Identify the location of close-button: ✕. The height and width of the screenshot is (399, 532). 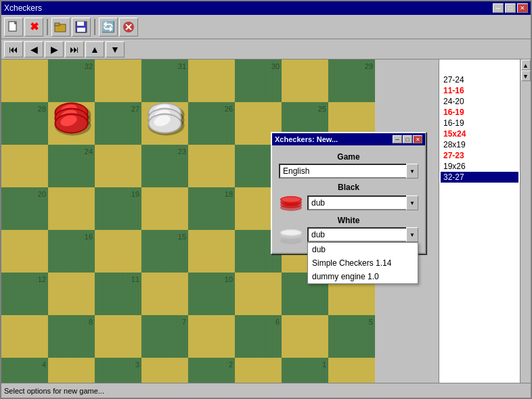
(523, 8).